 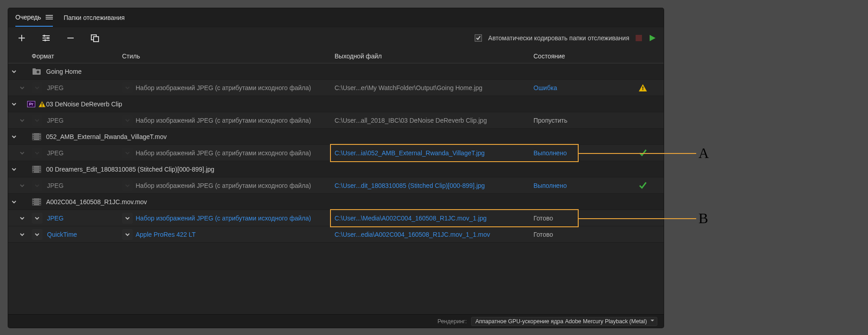 What do you see at coordinates (637, 219) in the screenshot?
I see `callout-line` at bounding box center [637, 219].